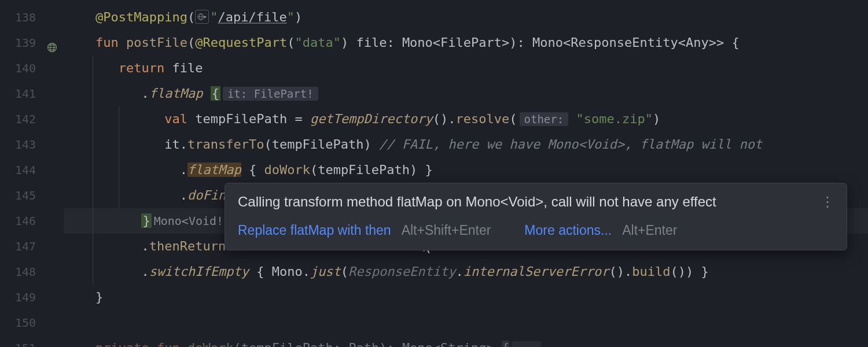  What do you see at coordinates (447, 230) in the screenshot?
I see `shortcut-label: Alt+Shift+Enter` at bounding box center [447, 230].